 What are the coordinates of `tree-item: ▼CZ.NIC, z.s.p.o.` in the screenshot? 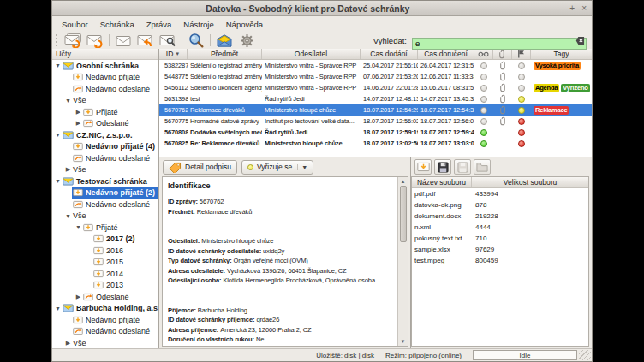 It's located at (105, 135).